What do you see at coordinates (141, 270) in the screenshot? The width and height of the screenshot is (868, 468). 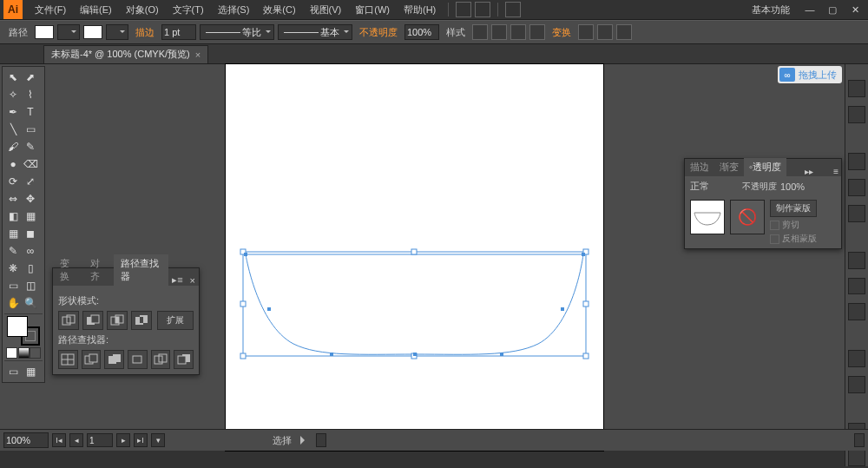 I see `tab-pathfinder: 路径查找器` at bounding box center [141, 270].